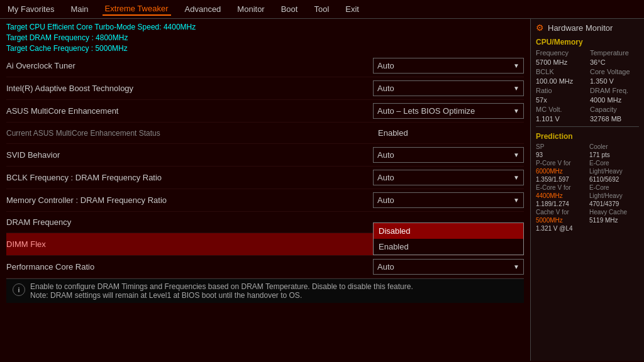  Describe the element at coordinates (137, 9) in the screenshot. I see `nav-extreme-tweaker: Extreme Tweaker` at that location.